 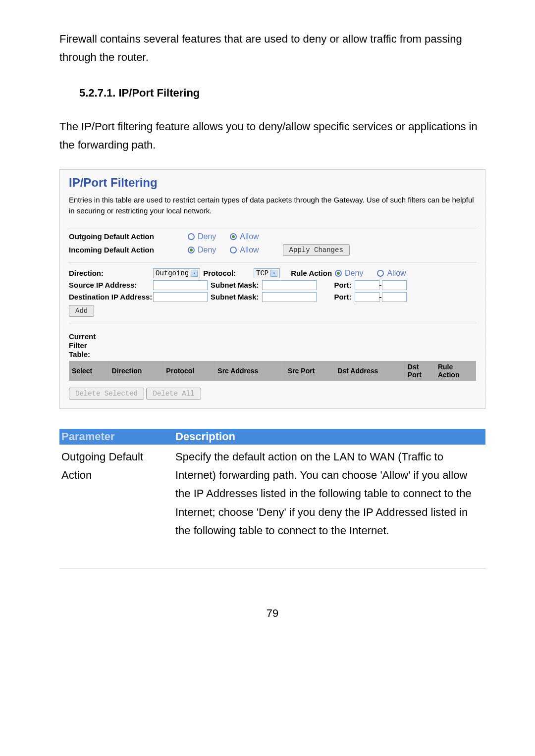 I want to click on param-row: Outgoing Default Action Specify the defa…, so click(x=272, y=494).